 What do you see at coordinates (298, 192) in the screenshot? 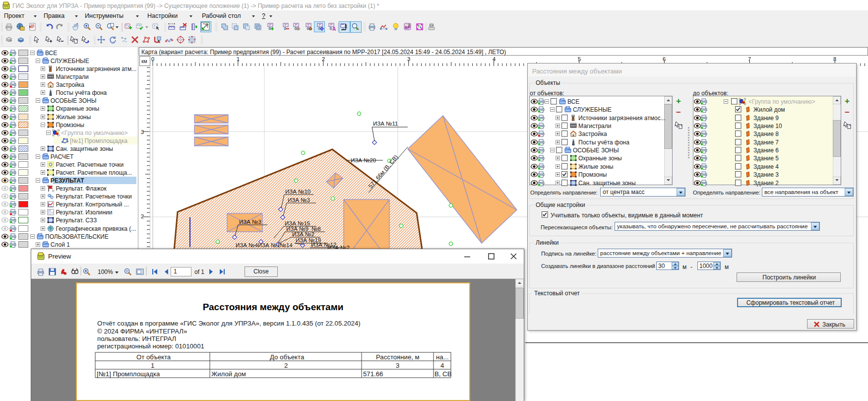
I see `svg-text: ИЗА №10` at bounding box center [298, 192].